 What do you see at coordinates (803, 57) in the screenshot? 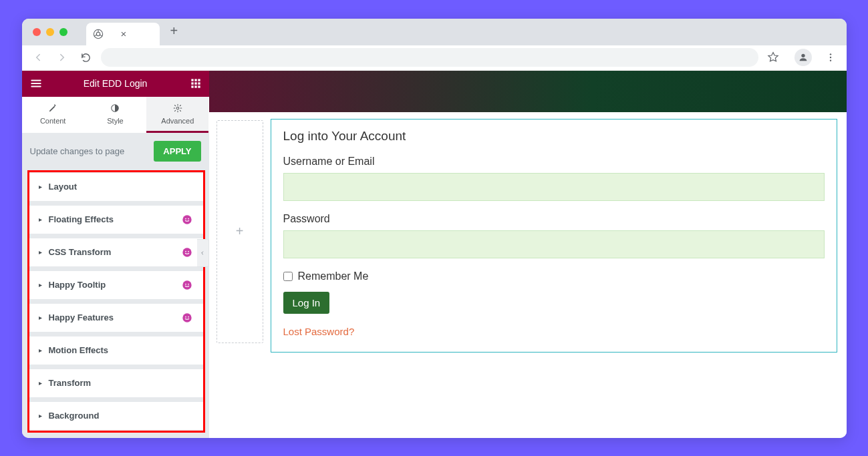
I see `profile-avatar-icon` at bounding box center [803, 57].